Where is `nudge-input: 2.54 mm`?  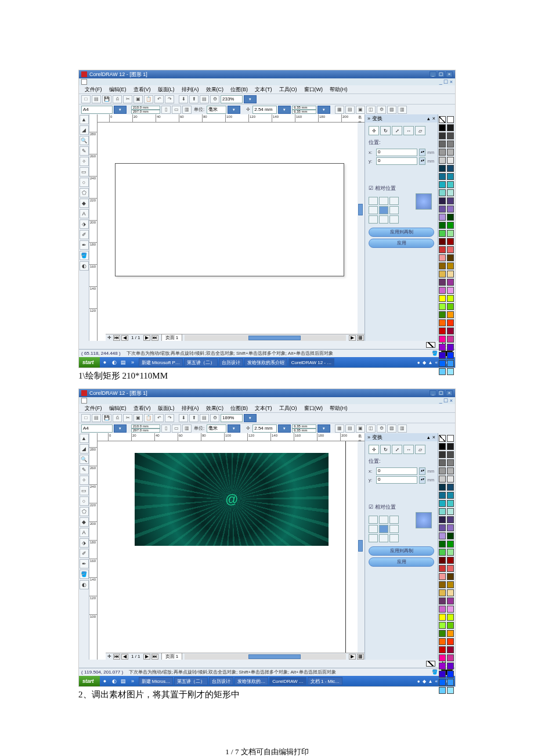
nudge-input: 2.54 mm is located at coordinates (265, 429).